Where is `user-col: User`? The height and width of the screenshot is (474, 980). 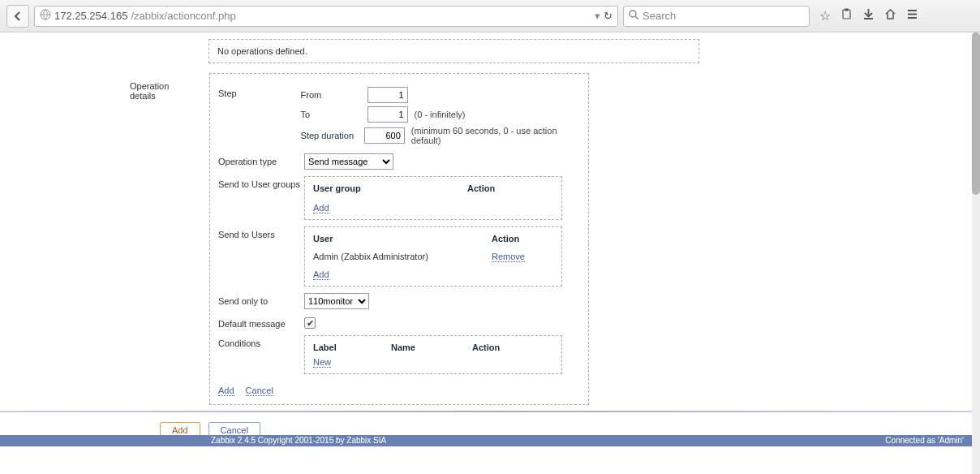 user-col: User is located at coordinates (402, 239).